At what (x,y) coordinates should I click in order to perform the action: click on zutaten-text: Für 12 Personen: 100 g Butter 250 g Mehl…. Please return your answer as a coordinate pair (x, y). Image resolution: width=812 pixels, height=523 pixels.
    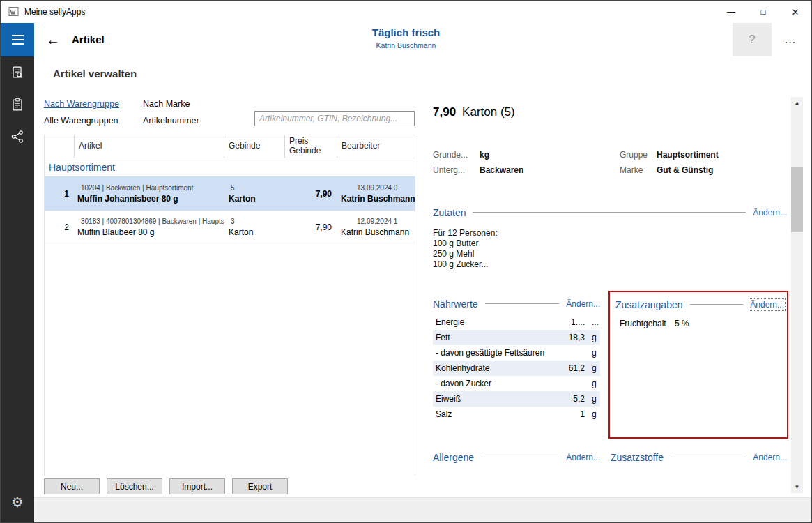
    Looking at the image, I should click on (466, 249).